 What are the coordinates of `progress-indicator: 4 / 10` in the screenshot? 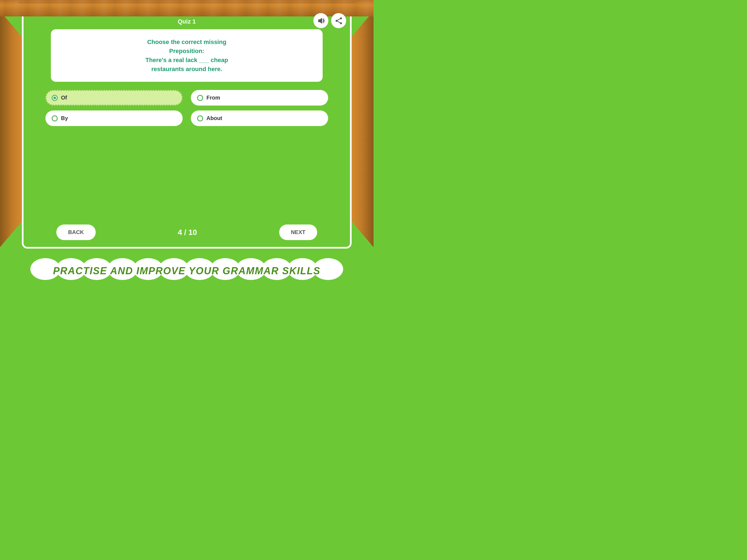 It's located at (187, 232).